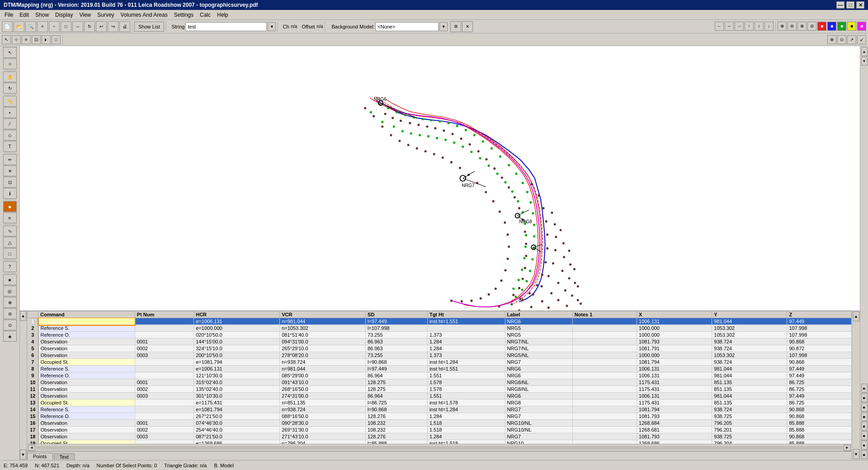  Describe the element at coordinates (222, 15) in the screenshot. I see `menu-item-help: Help` at that location.